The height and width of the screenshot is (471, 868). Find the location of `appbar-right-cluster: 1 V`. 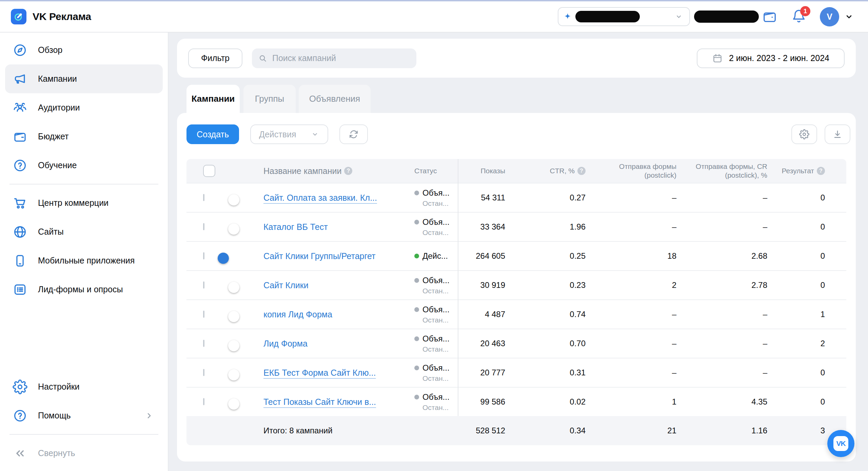

appbar-right-cluster: 1 V is located at coordinates (713, 17).